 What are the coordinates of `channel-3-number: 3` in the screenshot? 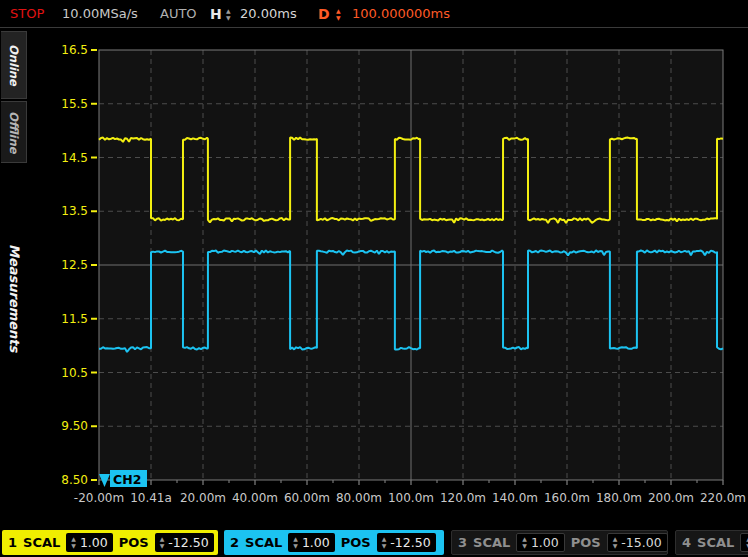 It's located at (462, 542).